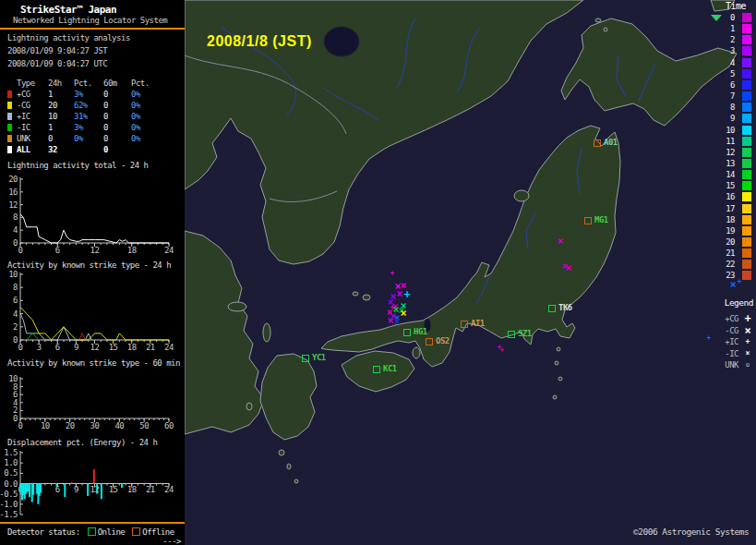 The width and height of the screenshot is (756, 545). Describe the element at coordinates (15, 387) in the screenshot. I see `svg-text: 8` at that location.